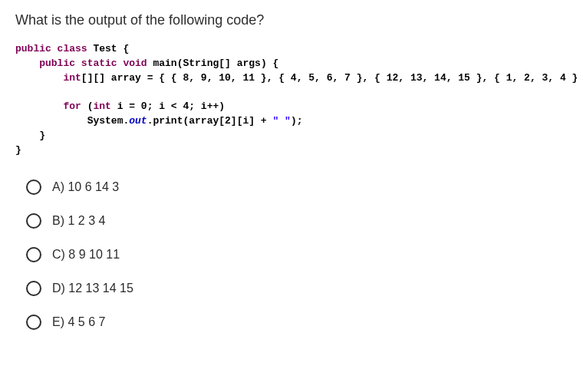 Image resolution: width=583 pixels, height=392 pixels. What do you see at coordinates (281, 121) in the screenshot?
I see `code-string: " "` at bounding box center [281, 121].